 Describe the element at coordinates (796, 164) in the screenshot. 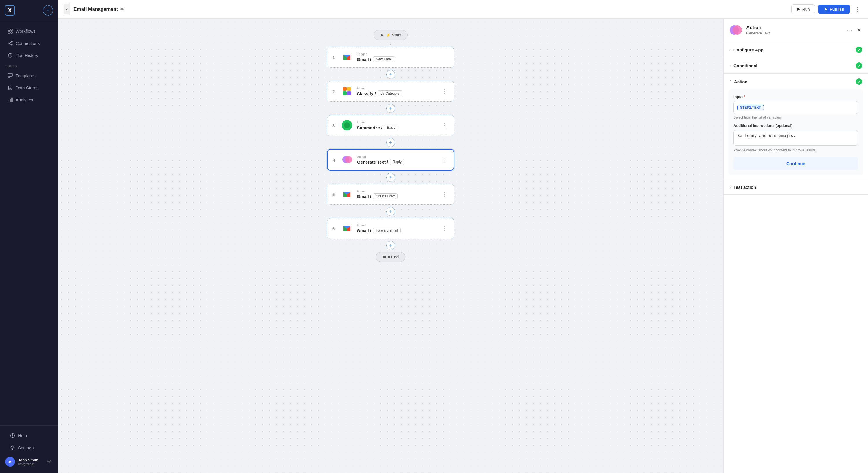

I see `continue-button: Continue` at that location.